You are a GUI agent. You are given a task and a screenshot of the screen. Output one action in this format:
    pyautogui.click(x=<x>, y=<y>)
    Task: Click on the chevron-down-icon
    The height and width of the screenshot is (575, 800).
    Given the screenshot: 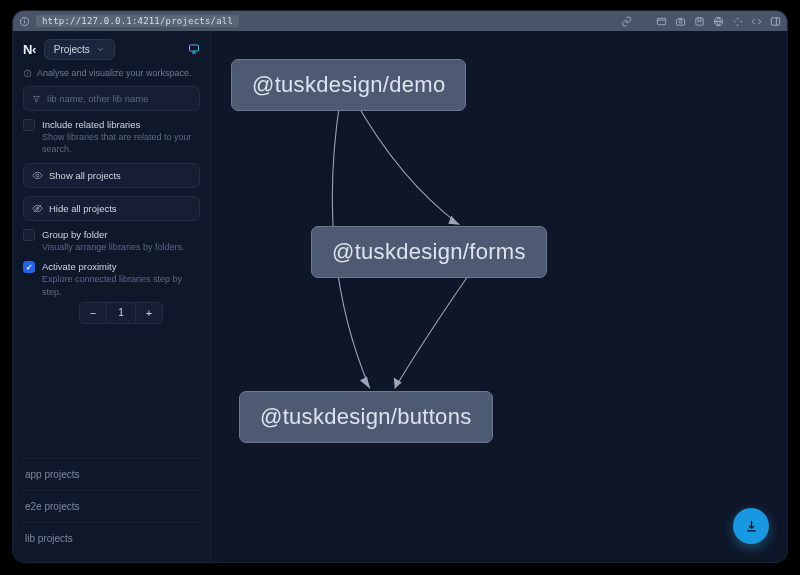 What is the action you would take?
    pyautogui.click(x=100, y=50)
    